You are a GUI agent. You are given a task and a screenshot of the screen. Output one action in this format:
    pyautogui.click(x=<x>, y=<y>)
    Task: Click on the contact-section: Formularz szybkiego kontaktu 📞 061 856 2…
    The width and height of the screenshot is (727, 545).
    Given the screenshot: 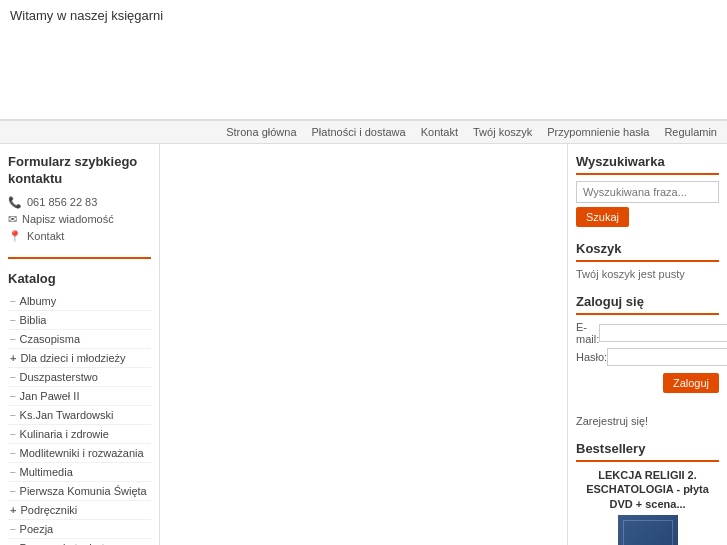 What is the action you would take?
    pyautogui.click(x=80, y=206)
    